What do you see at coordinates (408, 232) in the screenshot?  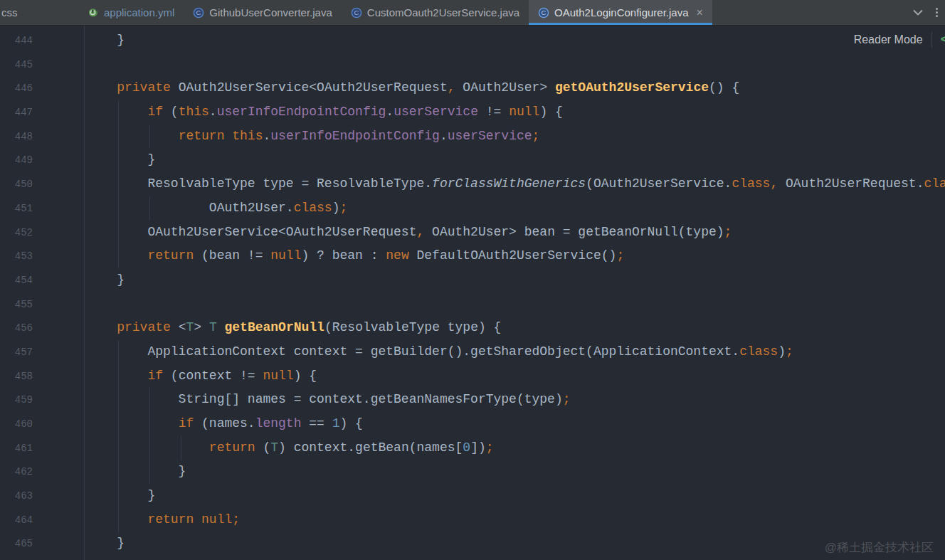 I see `code-line-text: OAuth2UserService<OAuth2UserRequest, OAu…` at bounding box center [408, 232].